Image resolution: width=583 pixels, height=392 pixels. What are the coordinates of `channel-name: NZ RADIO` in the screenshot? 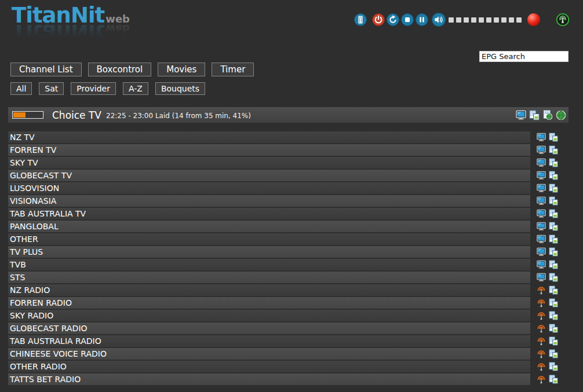 It's located at (269, 290).